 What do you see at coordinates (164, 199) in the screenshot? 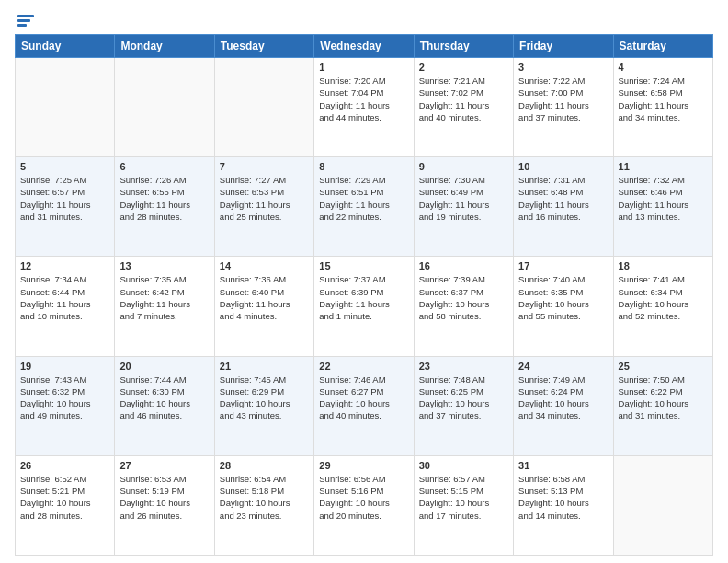
I see `day-info: Sunrise: 7:26 AM Sunset: 6:55 PM Dayligh…` at bounding box center [164, 199].